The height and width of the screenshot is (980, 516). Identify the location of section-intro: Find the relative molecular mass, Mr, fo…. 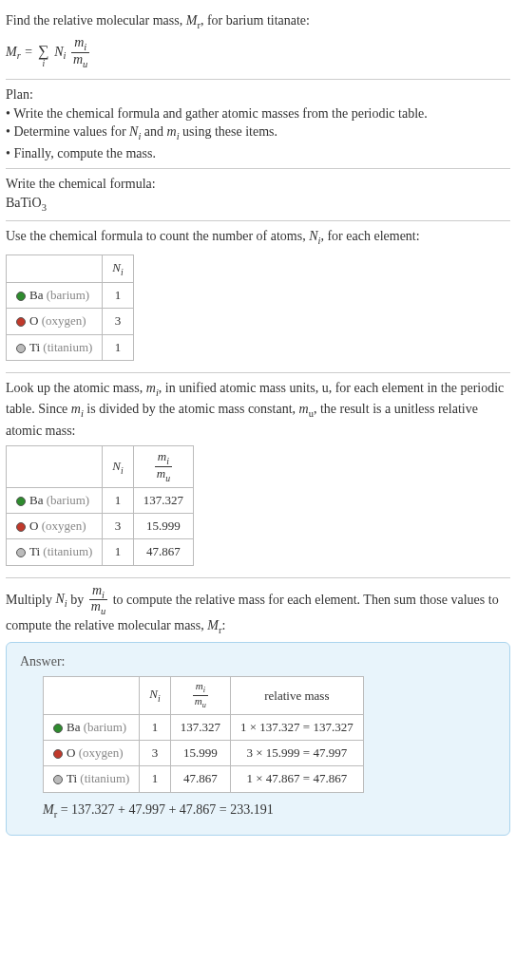
(258, 43).